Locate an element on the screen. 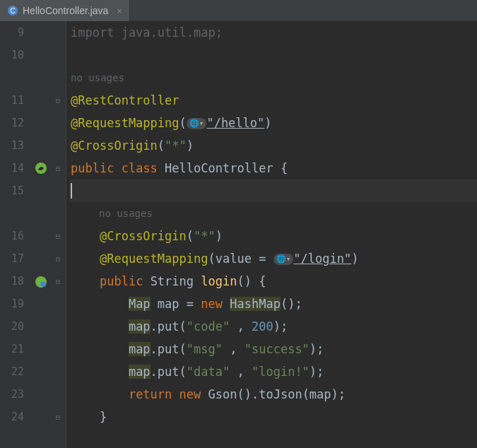  editor-tab: C HelloController.java ✕ is located at coordinates (65, 11).